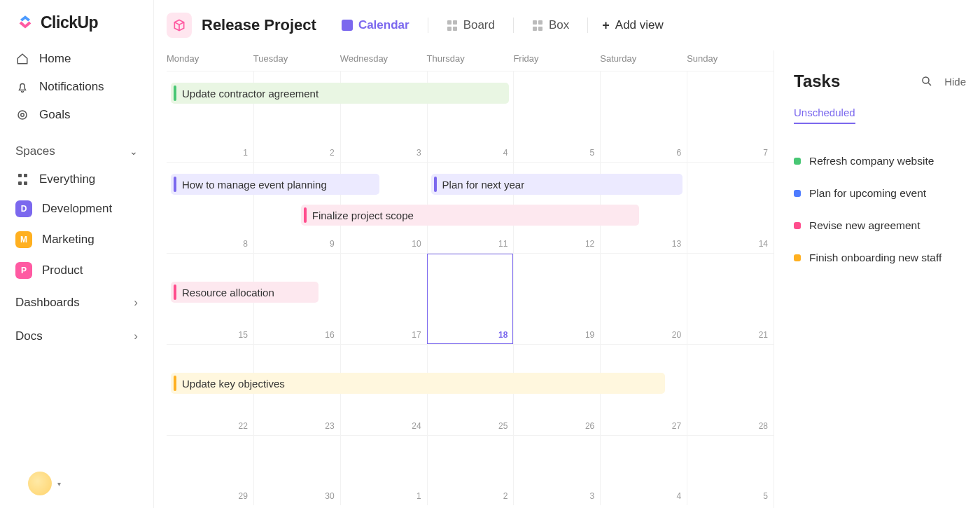 This screenshot has height=508, width=980. Describe the element at coordinates (763, 426) in the screenshot. I see `day-number: 28` at that location.